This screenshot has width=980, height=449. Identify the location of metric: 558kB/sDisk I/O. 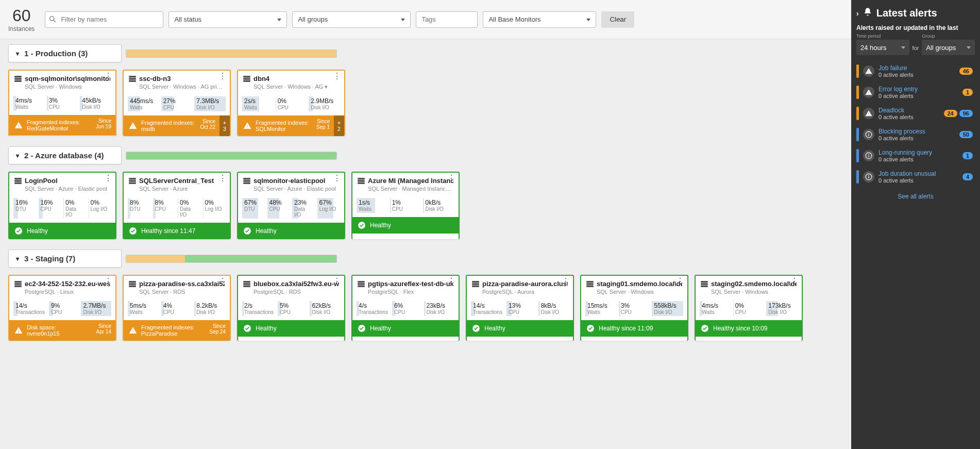
(668, 308).